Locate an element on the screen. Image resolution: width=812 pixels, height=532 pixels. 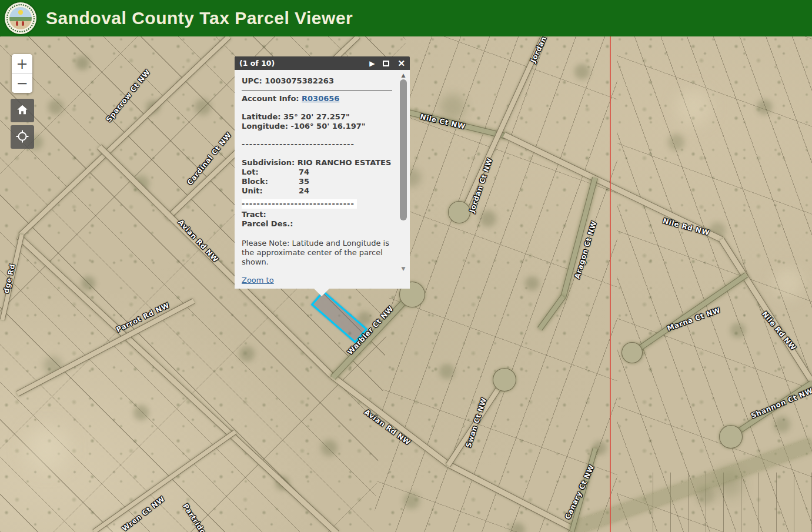
road-swan-ct is located at coordinates (474, 426).